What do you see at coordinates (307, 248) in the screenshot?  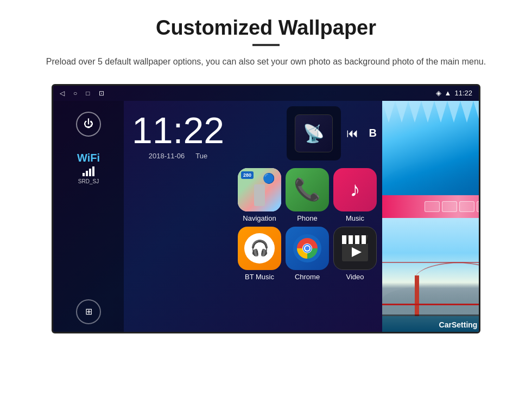 I see `chrome-svg` at bounding box center [307, 248].